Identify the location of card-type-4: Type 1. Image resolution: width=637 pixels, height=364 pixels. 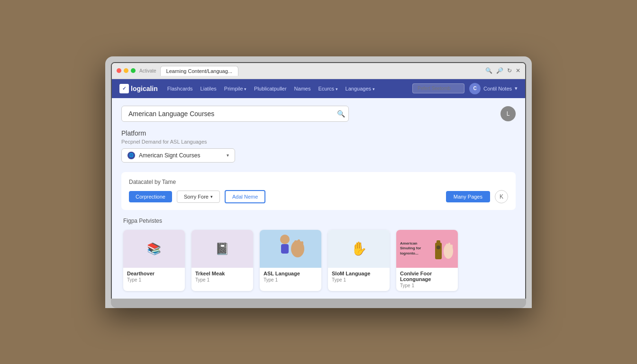
(359, 280).